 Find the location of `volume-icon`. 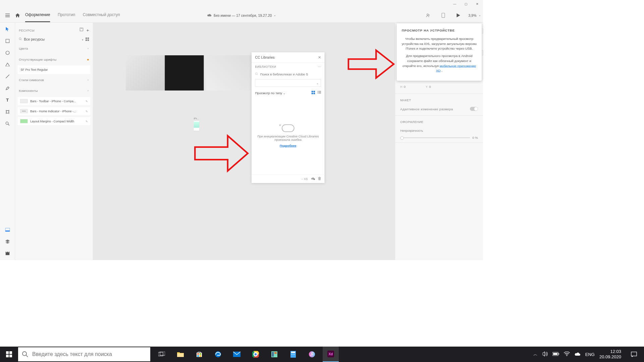

volume-icon is located at coordinates (545, 355).